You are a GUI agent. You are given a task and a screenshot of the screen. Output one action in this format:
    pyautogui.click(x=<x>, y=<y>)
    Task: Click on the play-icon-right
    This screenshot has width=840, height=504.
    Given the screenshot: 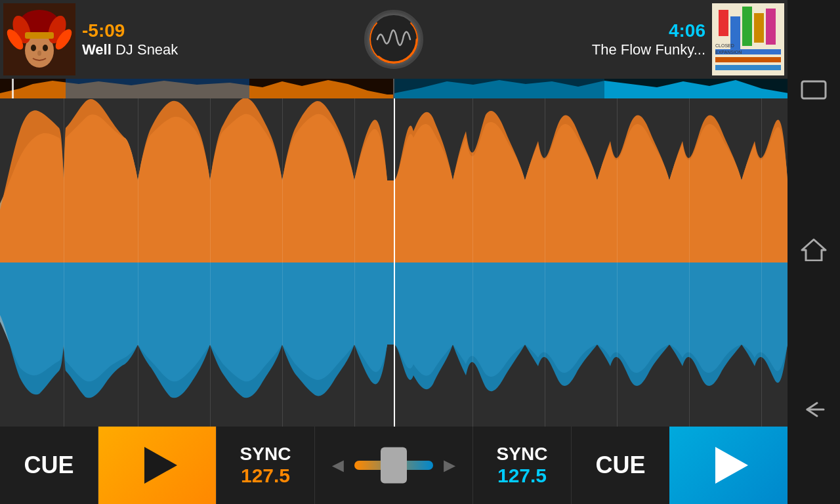 What is the action you would take?
    pyautogui.click(x=732, y=465)
    